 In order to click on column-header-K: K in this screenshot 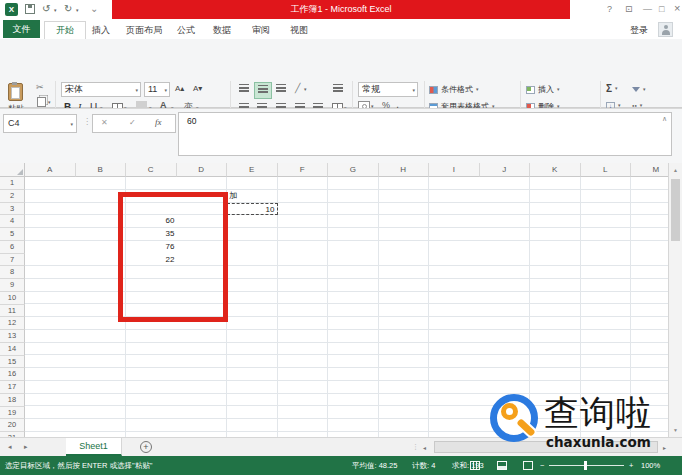, I will do `click(556, 170)`.